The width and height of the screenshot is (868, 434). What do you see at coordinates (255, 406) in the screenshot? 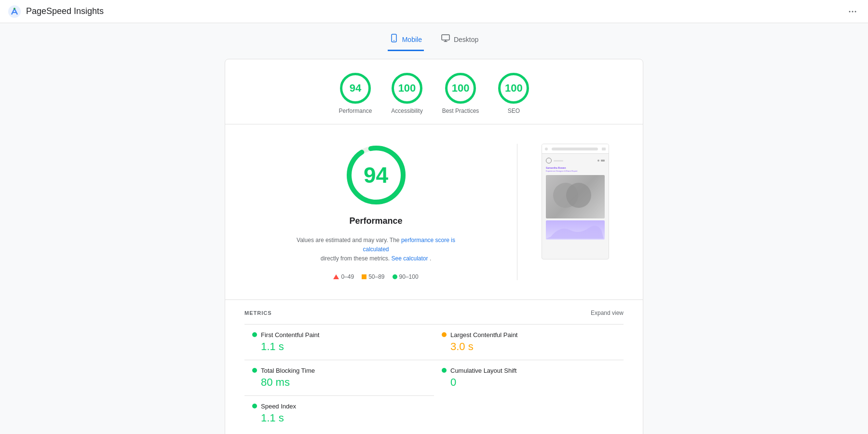
I see `metric-si-dot` at bounding box center [255, 406].